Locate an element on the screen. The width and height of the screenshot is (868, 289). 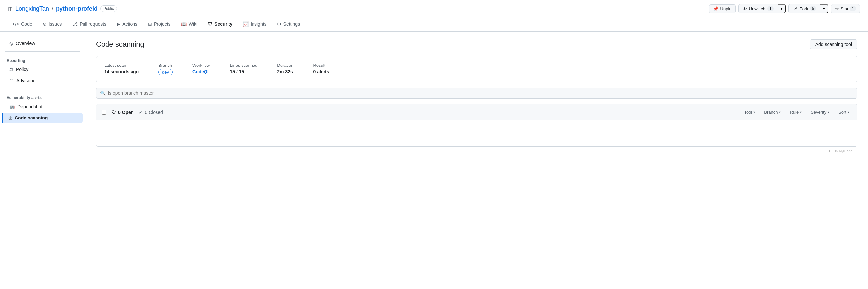
status-open: 🛡 0 Open is located at coordinates (123, 112).